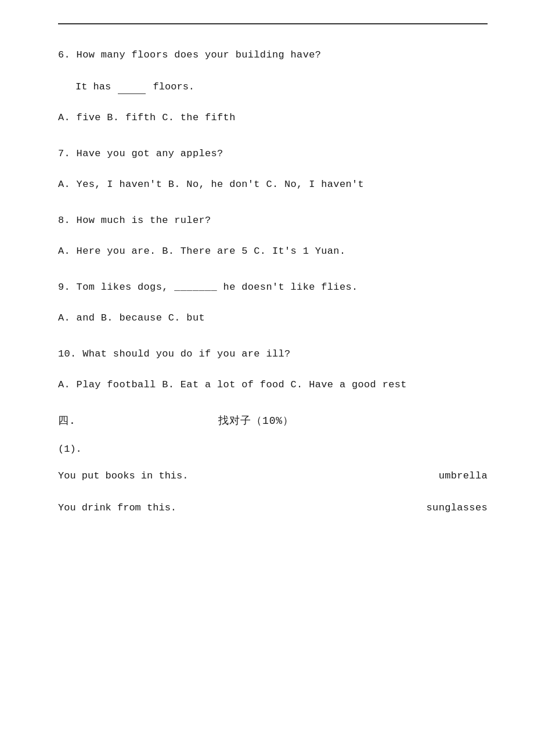 The height and width of the screenshot is (756, 534). What do you see at coordinates (273, 154) in the screenshot?
I see `q7-text: 7. Have you got any apples?` at bounding box center [273, 154].